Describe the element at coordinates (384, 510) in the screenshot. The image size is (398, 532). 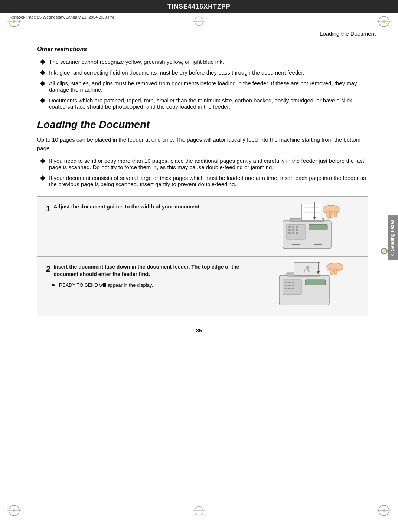
I see `corner-mark-br` at that location.